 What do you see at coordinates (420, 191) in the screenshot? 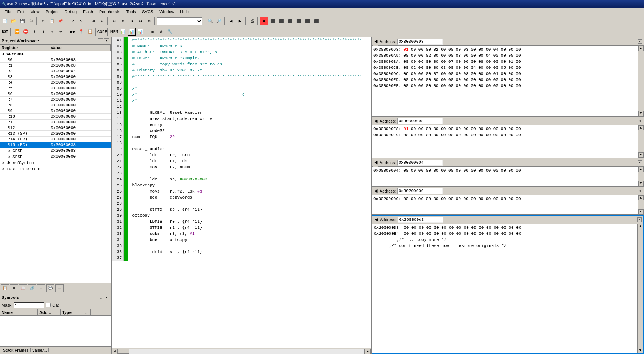
I see `mem4-addr-input` at bounding box center [420, 191].